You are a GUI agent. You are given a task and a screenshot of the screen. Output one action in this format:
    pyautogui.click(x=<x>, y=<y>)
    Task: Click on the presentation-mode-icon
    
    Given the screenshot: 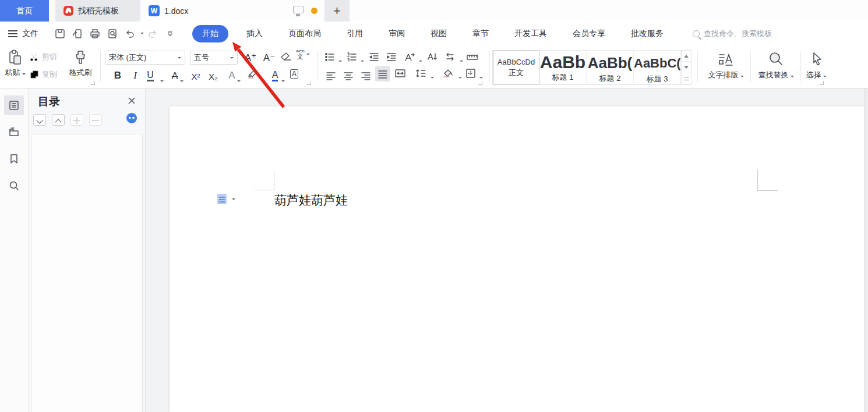 What is the action you would take?
    pyautogui.click(x=298, y=9)
    